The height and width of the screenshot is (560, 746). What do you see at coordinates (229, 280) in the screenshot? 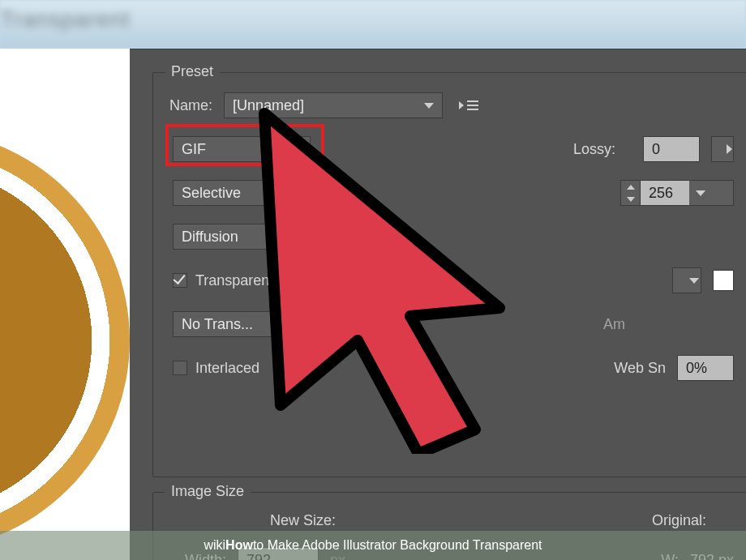
I see `transparency-checkbox: Transparency` at bounding box center [229, 280].